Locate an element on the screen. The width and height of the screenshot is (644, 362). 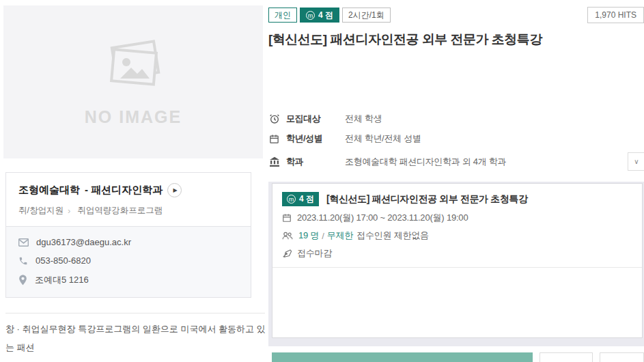
breadcrumb: 취/창업지원 › 취업역량강화프로그램 is located at coordinates (128, 210).